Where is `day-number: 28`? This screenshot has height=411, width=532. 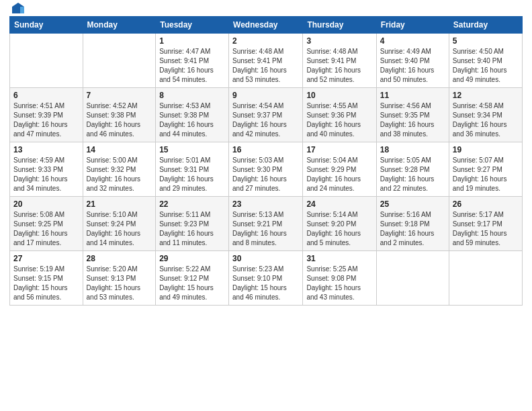 day-number: 28 is located at coordinates (120, 259).